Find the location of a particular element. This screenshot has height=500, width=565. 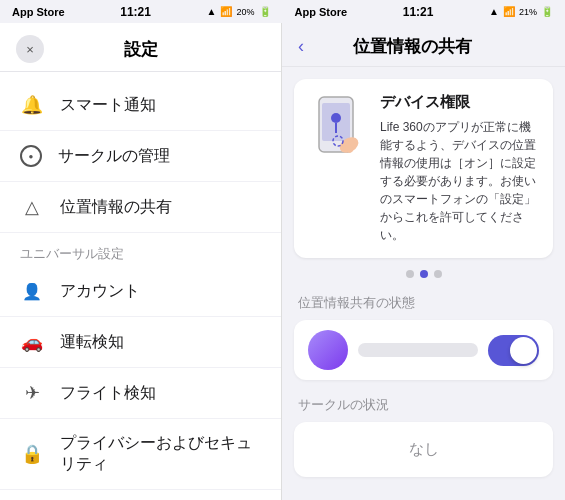

location-icon: △ is located at coordinates (32, 207).